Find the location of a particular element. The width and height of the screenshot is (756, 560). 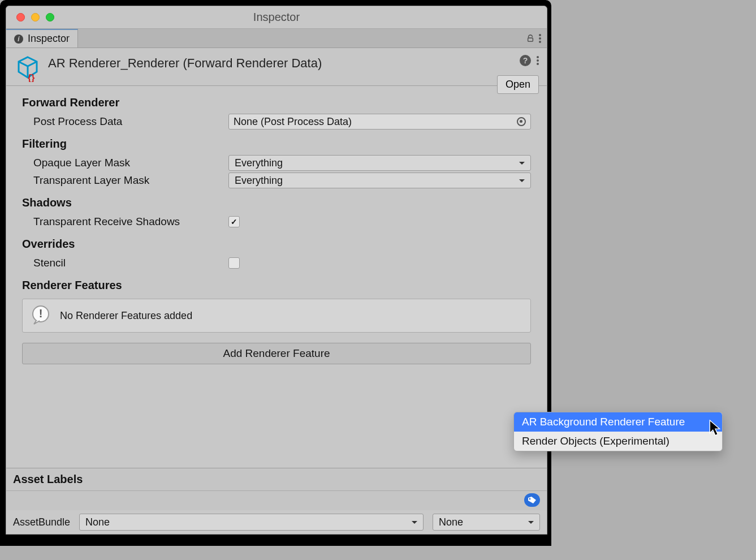

bottom-panel: Asset Labels AssetBundle None None is located at coordinates (277, 501).